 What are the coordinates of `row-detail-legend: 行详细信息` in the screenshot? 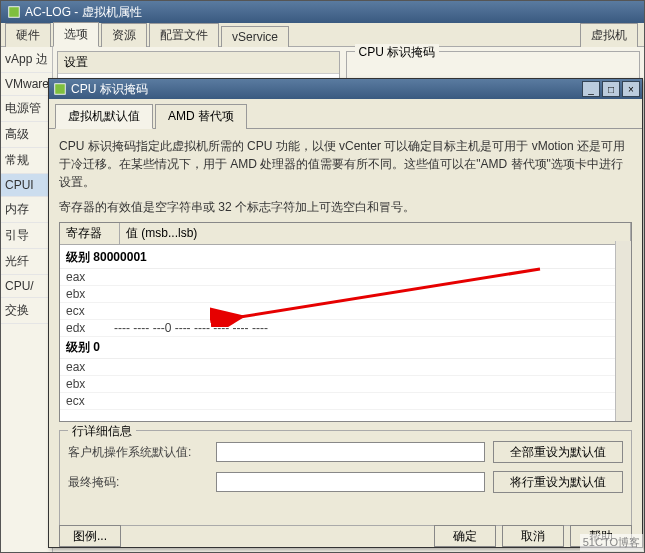 It's located at (102, 432).